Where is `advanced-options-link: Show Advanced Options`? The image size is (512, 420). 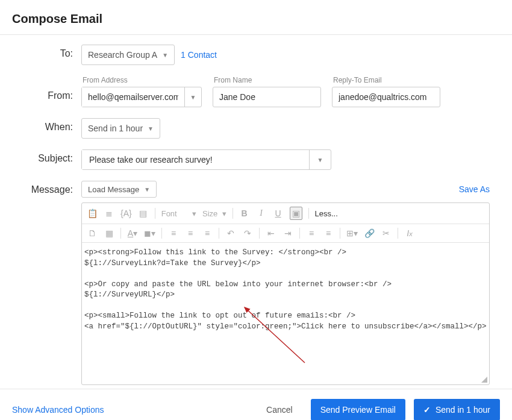
advanced-options-link: Show Advanced Options is located at coordinates (58, 410).